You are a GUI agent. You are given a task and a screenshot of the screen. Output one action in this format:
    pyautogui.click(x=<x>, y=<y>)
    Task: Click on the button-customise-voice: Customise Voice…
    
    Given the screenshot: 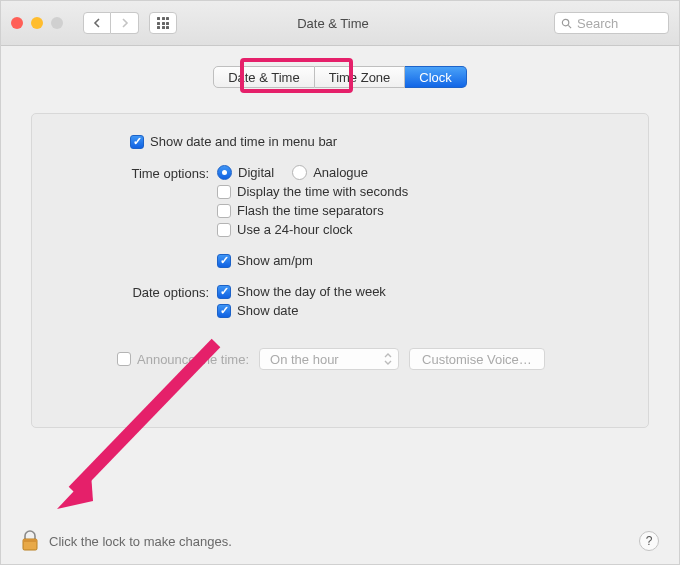 What is the action you would take?
    pyautogui.click(x=477, y=359)
    